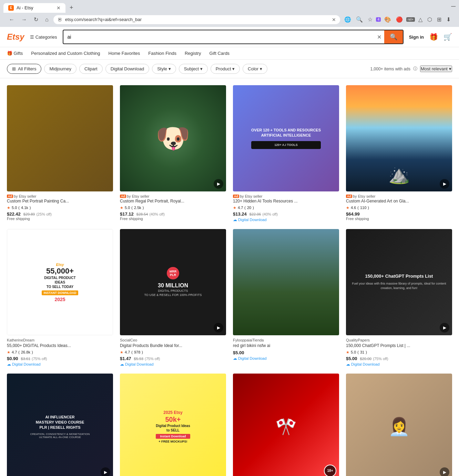 This screenshot has height=476, width=459. What do you see at coordinates (173, 425) in the screenshot?
I see `product-card-10: 2025 Etsy 50k+ Digital Product Ideasto S…` at bounding box center [173, 425].